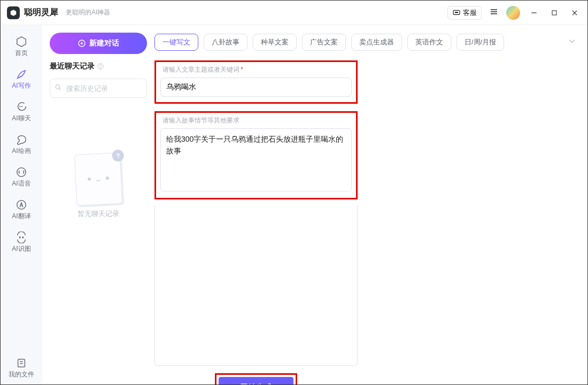 This screenshot has width=588, height=385. Describe the element at coordinates (98, 179) in the screenshot. I see `empty-illustration: ?` at that location.